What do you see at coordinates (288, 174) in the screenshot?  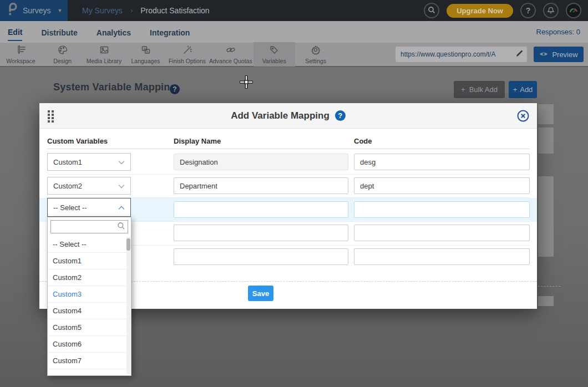 I see `row-separator` at bounding box center [288, 174].